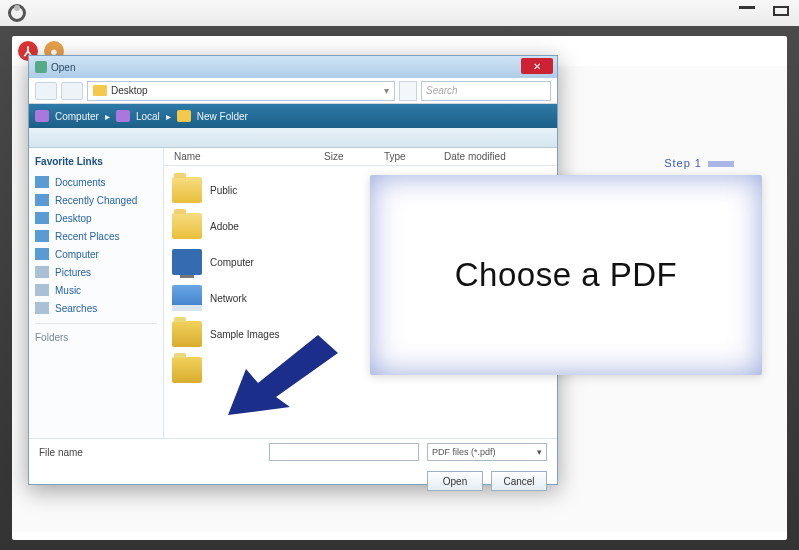  What do you see at coordinates (344, 156) in the screenshot?
I see `col-size: Size` at bounding box center [344, 156].